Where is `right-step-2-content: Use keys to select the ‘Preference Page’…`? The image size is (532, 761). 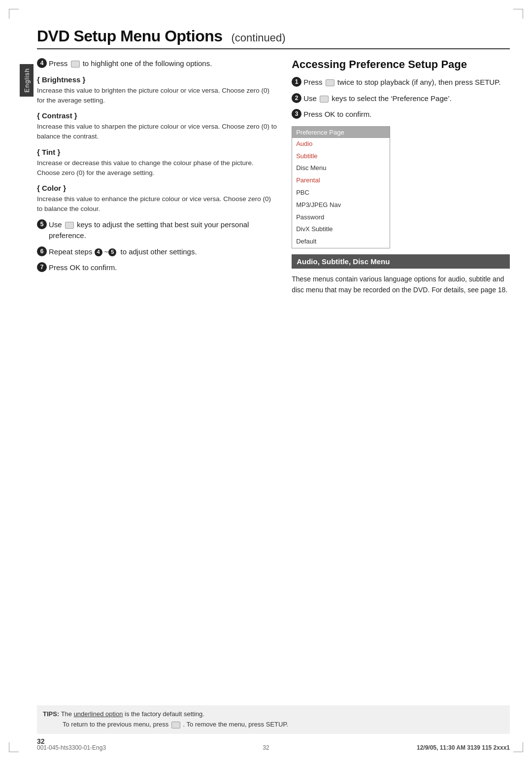
right-step-2-content: Use keys to select the ‘Preference Page’… is located at coordinates (407, 99).